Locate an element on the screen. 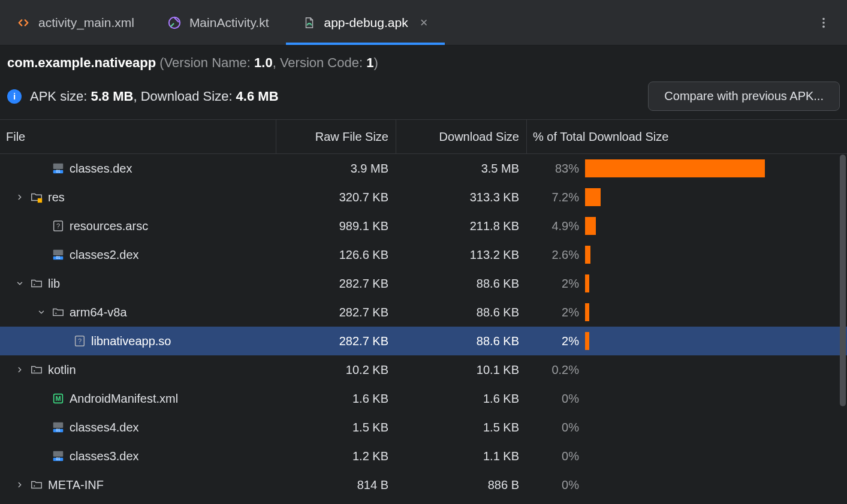 This screenshot has width=847, height=504. download-size: 1.5 KB is located at coordinates (461, 428).